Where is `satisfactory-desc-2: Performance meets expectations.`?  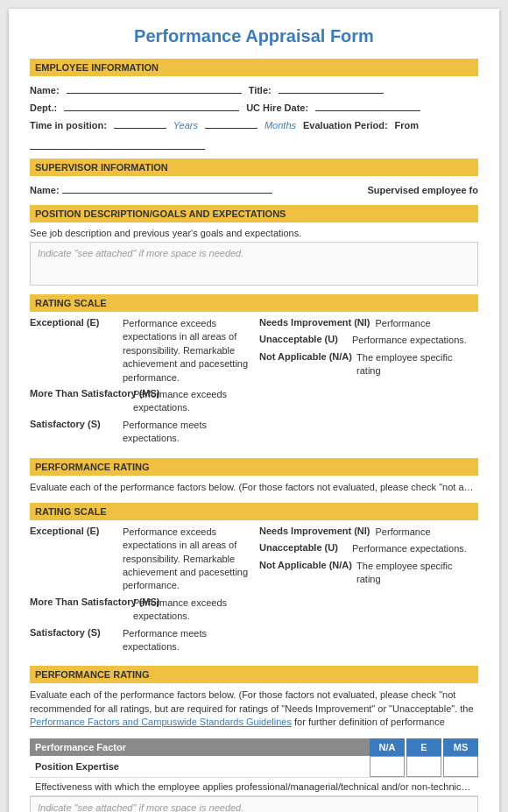 satisfactory-desc-2: Performance meets expectations. is located at coordinates (186, 641).